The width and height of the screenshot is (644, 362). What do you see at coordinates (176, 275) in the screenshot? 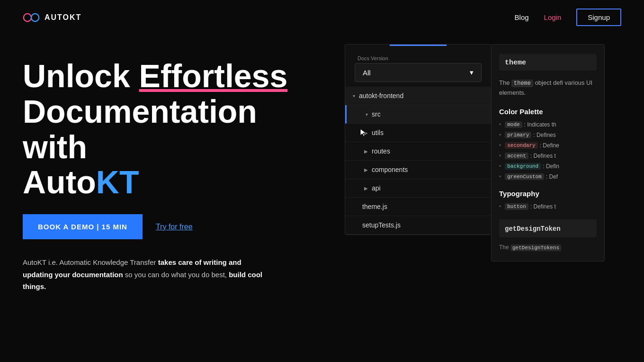
I see `hero-desc-normal2: so you can do what you do best,` at bounding box center [176, 275].